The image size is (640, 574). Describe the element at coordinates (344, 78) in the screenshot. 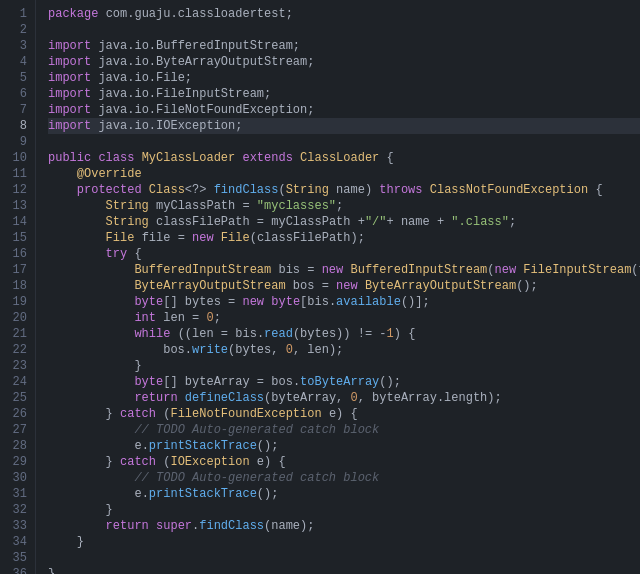

I see `code-line-5: import java.io.File;` at that location.